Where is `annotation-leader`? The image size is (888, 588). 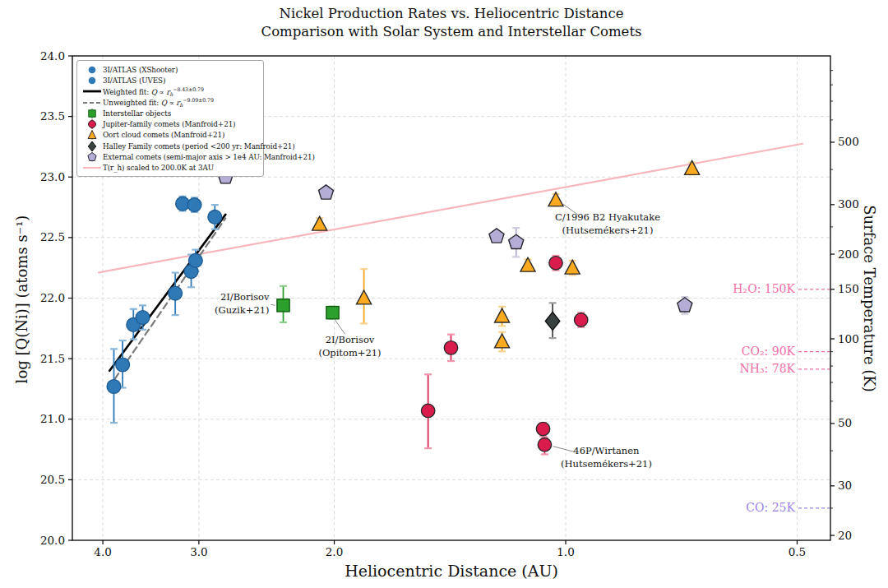
annotation-leader is located at coordinates (340, 327).